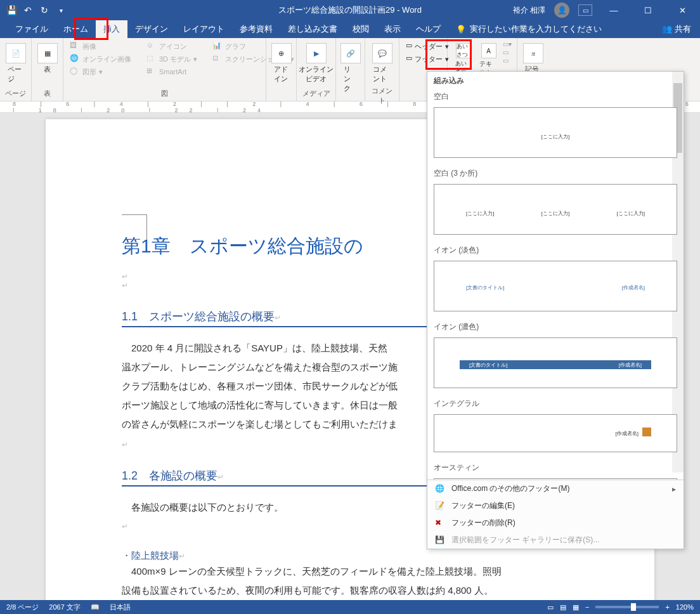  Describe the element at coordinates (100, 46) in the screenshot. I see `image-button: 🖼画像` at that location.